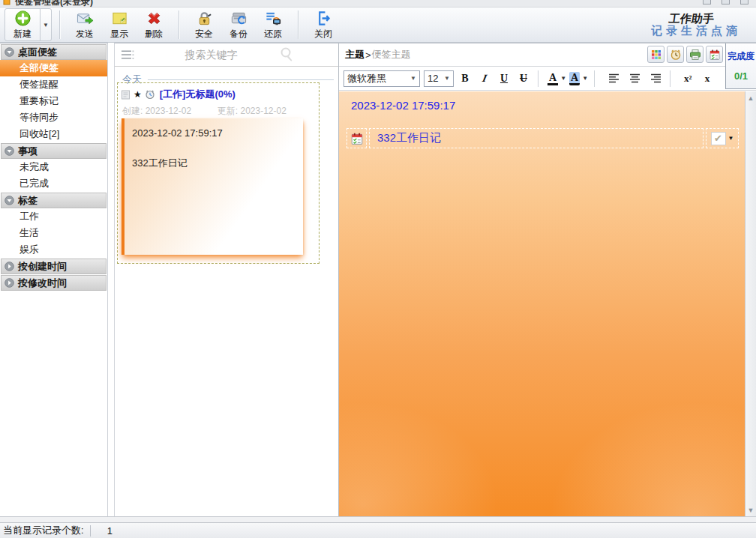 This screenshot has height=538, width=756. What do you see at coordinates (694, 54) in the screenshot?
I see `print-button` at bounding box center [694, 54].